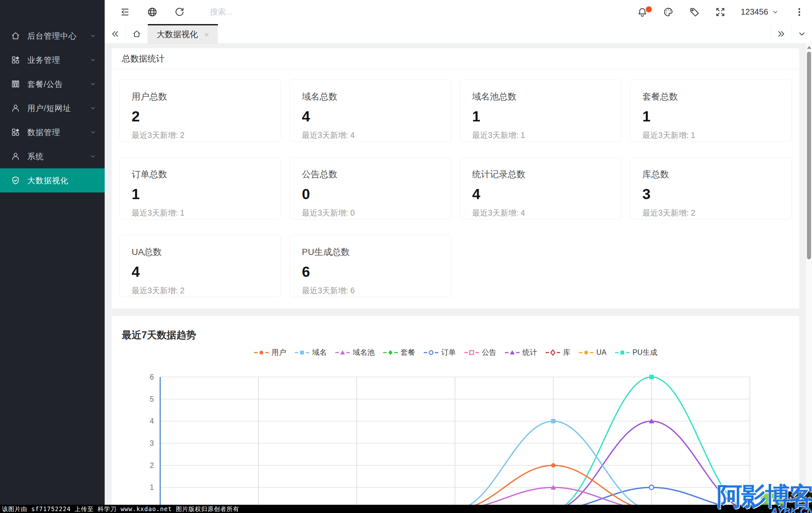  I want to click on sidebar-item-label: 大数据视化, so click(62, 181).